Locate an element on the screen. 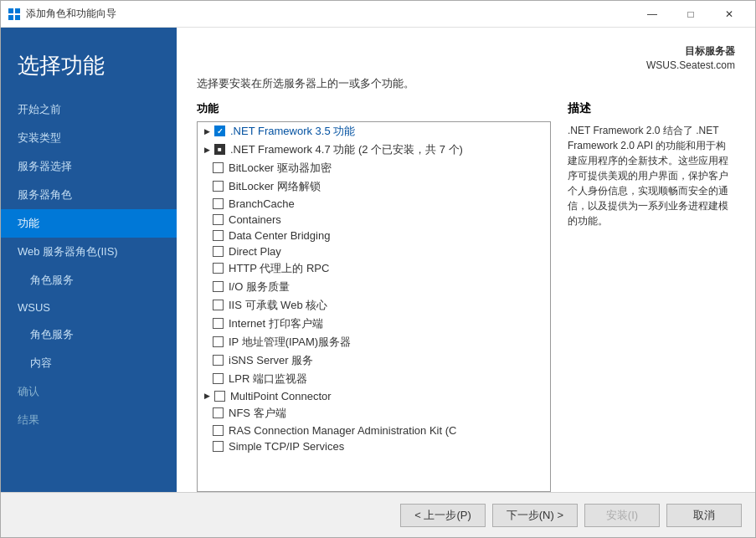 The width and height of the screenshot is (756, 538). description-text: .NET Framework 2.0 结合了 .NET Framework 2.… is located at coordinates (651, 176).